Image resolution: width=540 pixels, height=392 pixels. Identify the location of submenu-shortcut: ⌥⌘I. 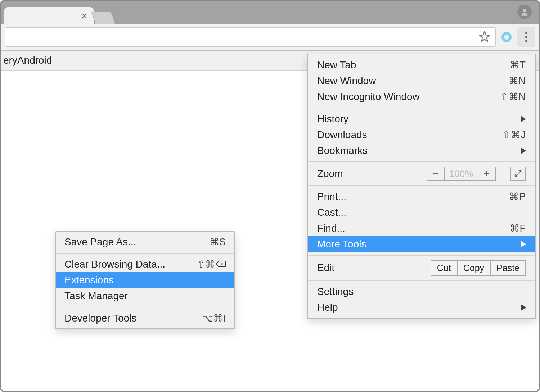
(214, 318).